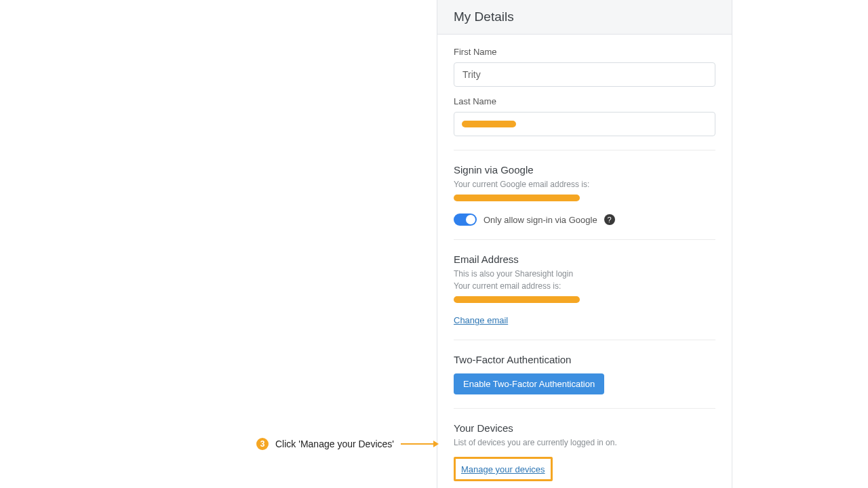  I want to click on manage-devices-link: Manage your devices, so click(503, 469).